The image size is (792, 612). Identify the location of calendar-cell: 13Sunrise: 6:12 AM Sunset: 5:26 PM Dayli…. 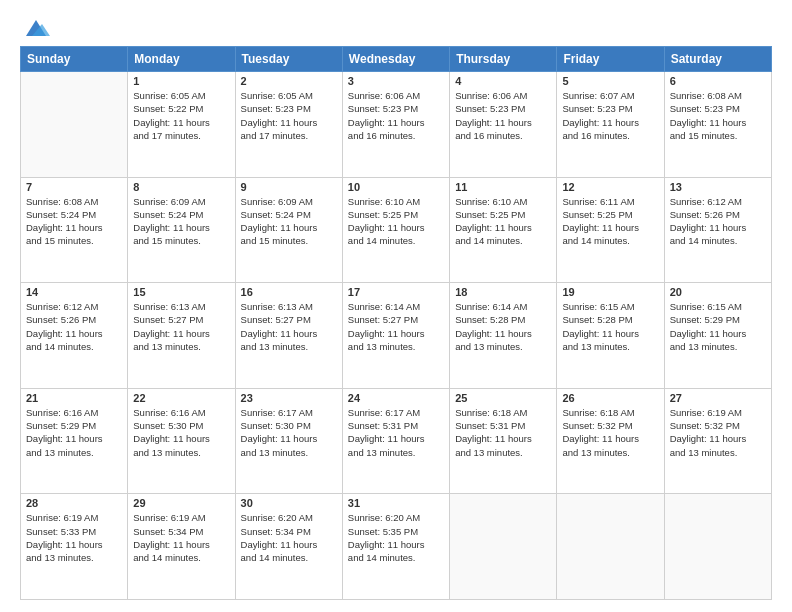
(718, 230).